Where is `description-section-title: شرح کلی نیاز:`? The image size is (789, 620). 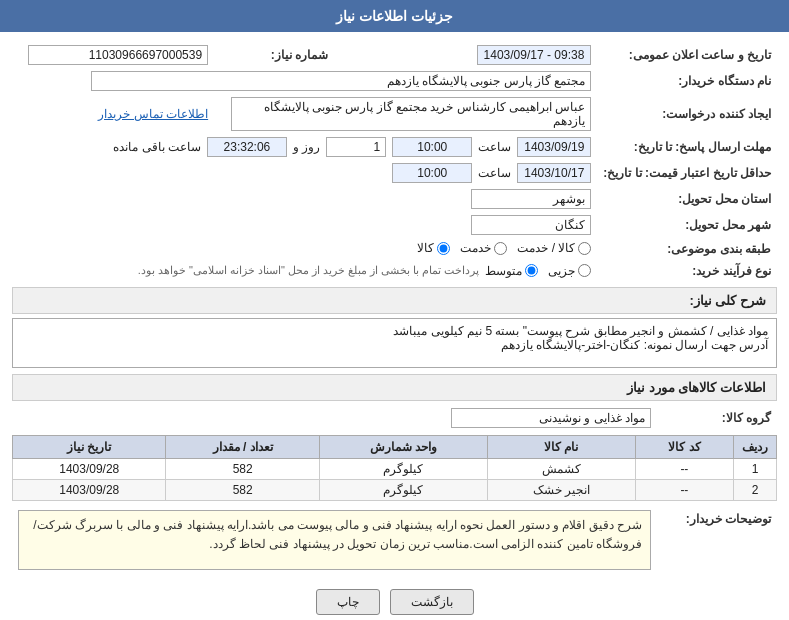 description-section-title: شرح کلی نیاز: is located at coordinates (394, 300).